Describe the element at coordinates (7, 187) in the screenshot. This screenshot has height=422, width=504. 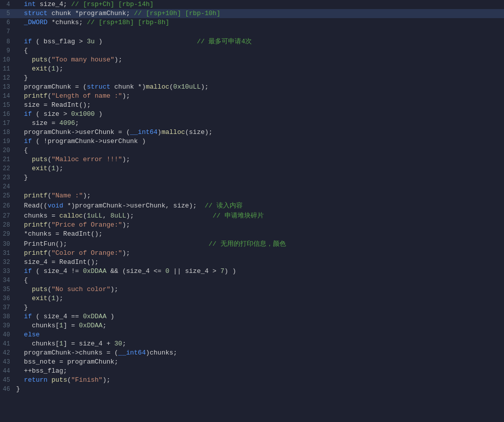
I see `line-number: 24` at that location.